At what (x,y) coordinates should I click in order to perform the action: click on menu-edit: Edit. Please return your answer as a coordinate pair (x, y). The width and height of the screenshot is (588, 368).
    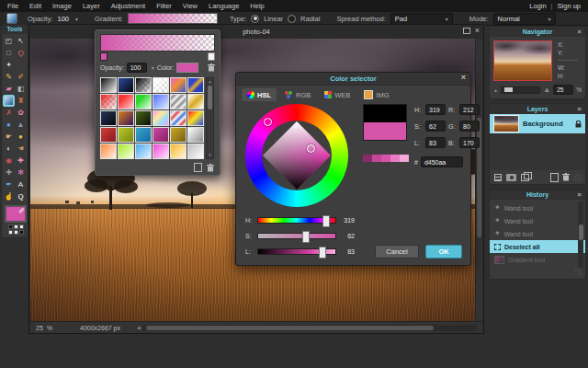
    Looking at the image, I should click on (35, 6).